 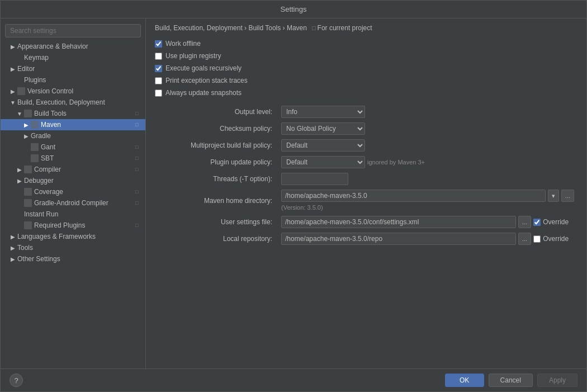 What do you see at coordinates (323, 162) in the screenshot?
I see `plugin-update-select: Default Always Never Daily` at bounding box center [323, 162].